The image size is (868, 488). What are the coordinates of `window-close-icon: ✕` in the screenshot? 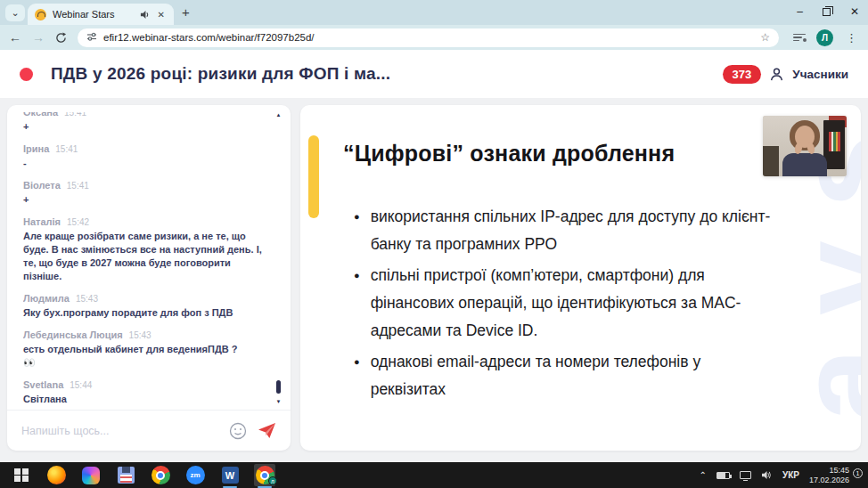 It's located at (855, 12).